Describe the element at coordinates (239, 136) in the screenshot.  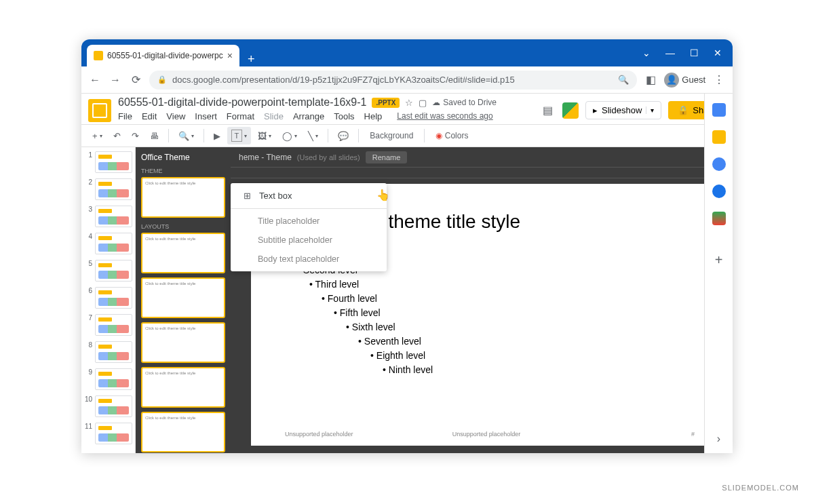
I see `textbox-tool: T▾` at that location.